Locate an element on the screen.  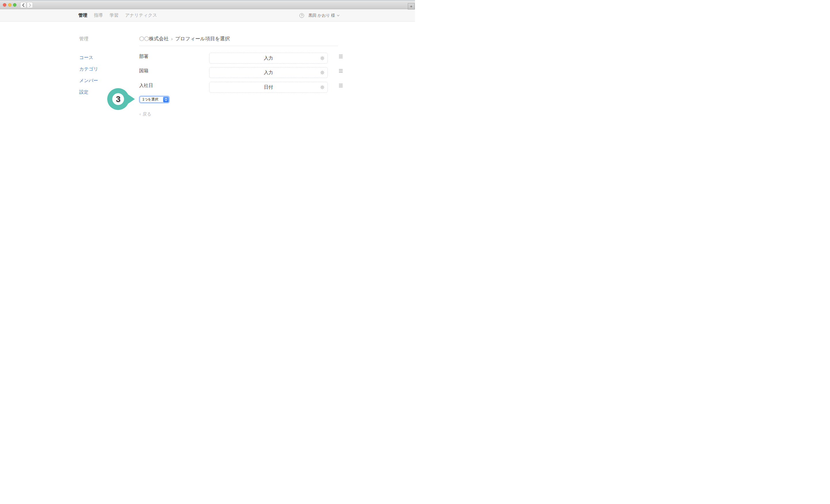
sidebar-title: 管理 is located at coordinates (84, 39).